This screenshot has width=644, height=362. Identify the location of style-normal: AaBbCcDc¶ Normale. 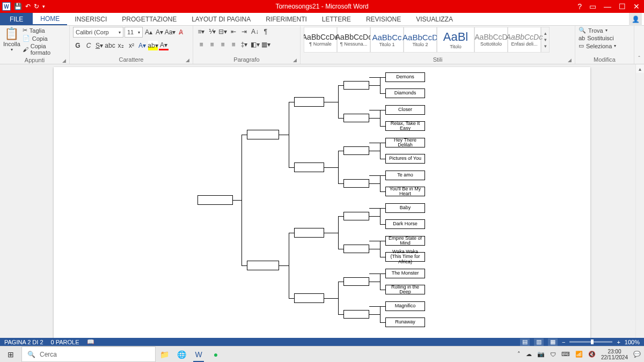
(320, 40).